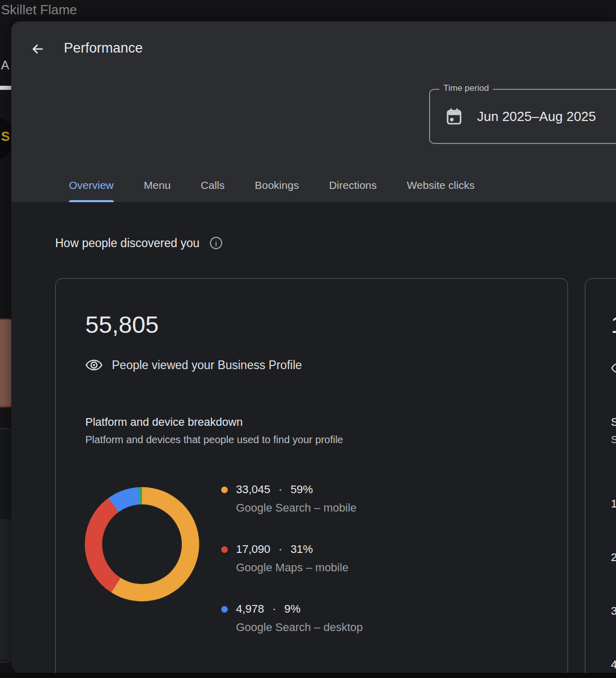  What do you see at coordinates (536, 116) in the screenshot?
I see `time-period-value: Jun 2025–Aug 2025` at bounding box center [536, 116].